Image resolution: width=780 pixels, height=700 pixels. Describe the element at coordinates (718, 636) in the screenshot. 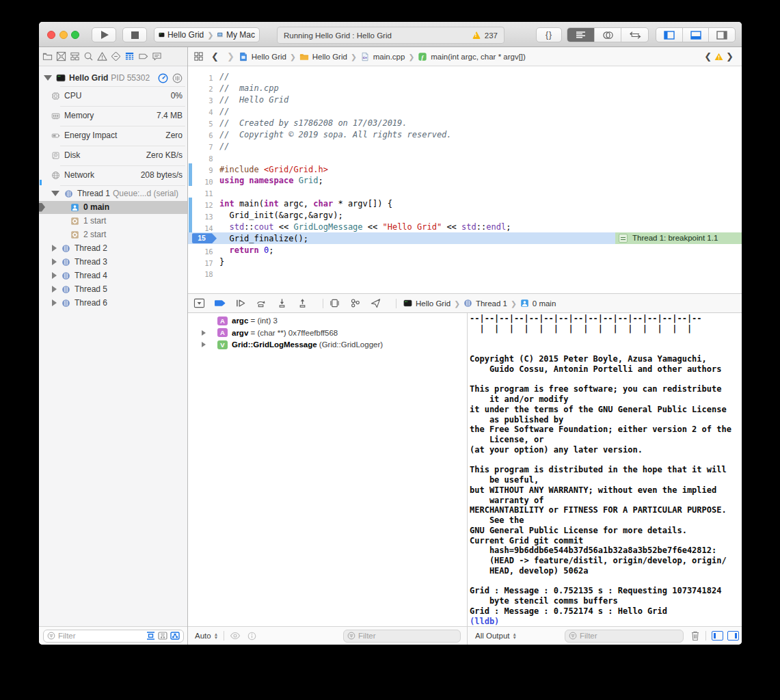

I see `show-variables-view-button` at that location.